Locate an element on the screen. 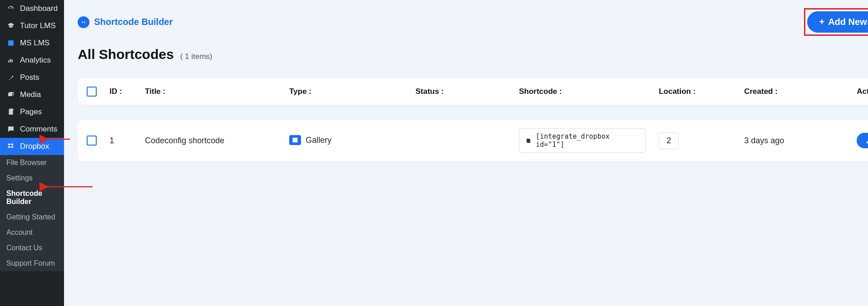  admin-sidebar: Dashboard Tutor LMS MS LMS Analytics Pos… is located at coordinates (32, 153).